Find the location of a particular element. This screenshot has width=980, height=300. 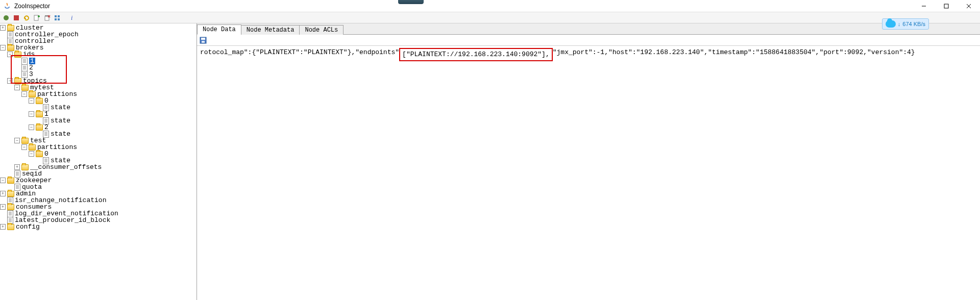

tree-label: config is located at coordinates (28, 227).